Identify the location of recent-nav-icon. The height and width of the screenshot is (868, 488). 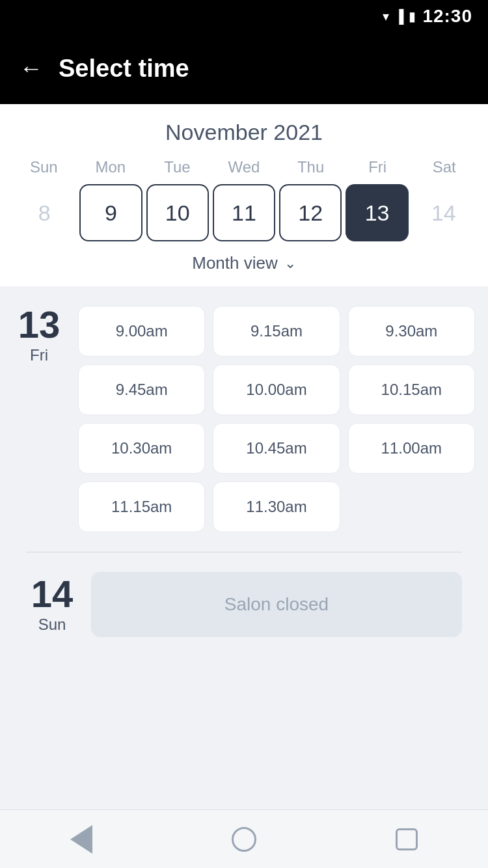
(407, 839).